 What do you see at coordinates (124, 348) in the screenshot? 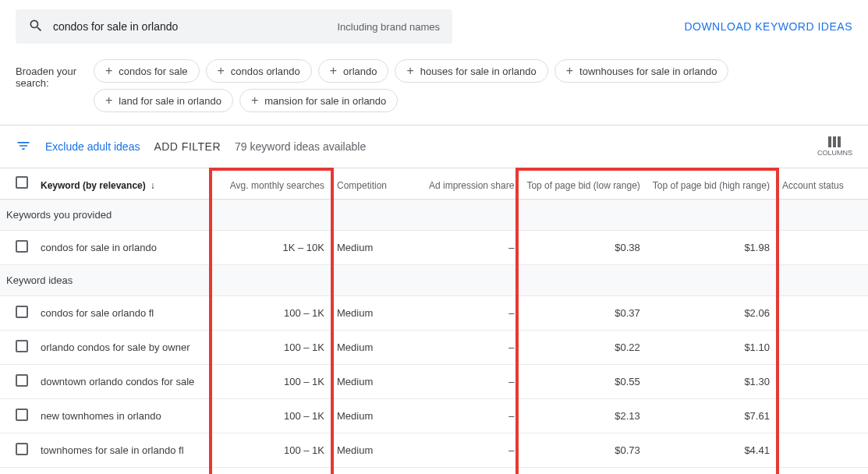
I see `cell-keyword: orlando condos for sale by owner` at bounding box center [124, 348].